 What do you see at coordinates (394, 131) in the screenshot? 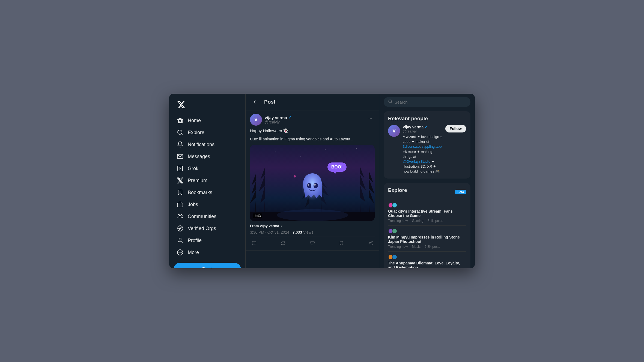
I see `people-avatar: V` at bounding box center [394, 131].